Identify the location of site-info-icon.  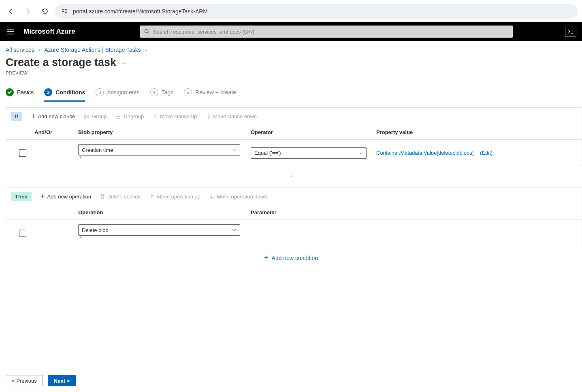
(65, 11).